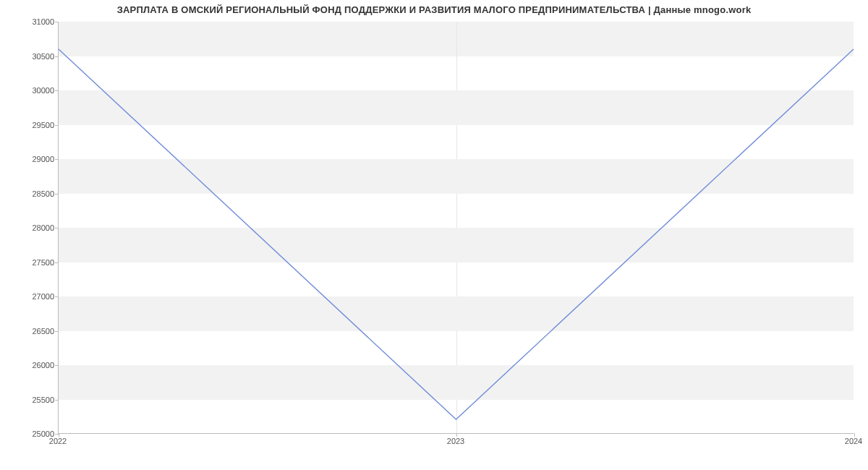 The width and height of the screenshot is (868, 470). Describe the element at coordinates (33, 22) in the screenshot. I see `y-tick-label: 31000` at that location.